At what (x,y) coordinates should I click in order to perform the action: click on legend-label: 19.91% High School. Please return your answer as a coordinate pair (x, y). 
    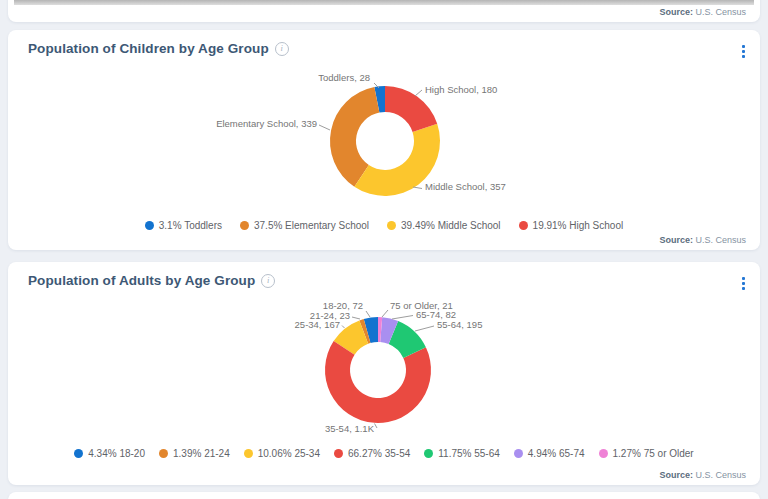
    Looking at the image, I should click on (578, 226).